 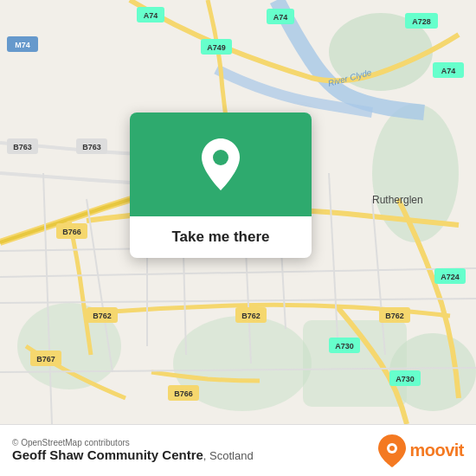 I want to click on bottom-bar: © OpenStreetMap contributors Geoff Shaw …, so click(x=238, y=450).